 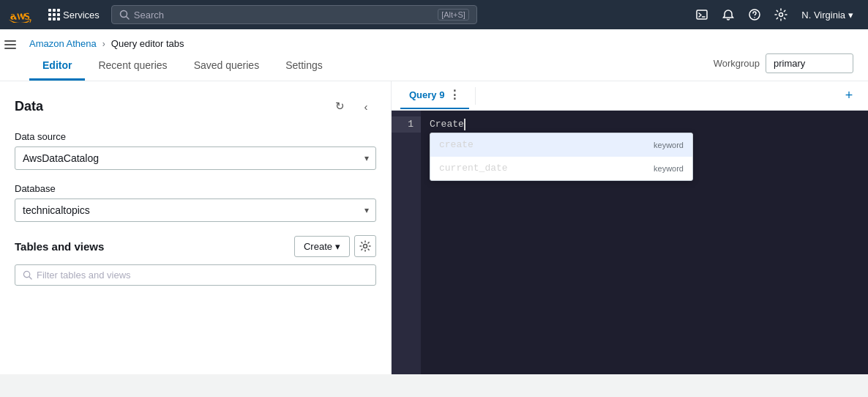 What do you see at coordinates (202, 275) in the screenshot?
I see `filter-input` at bounding box center [202, 275].